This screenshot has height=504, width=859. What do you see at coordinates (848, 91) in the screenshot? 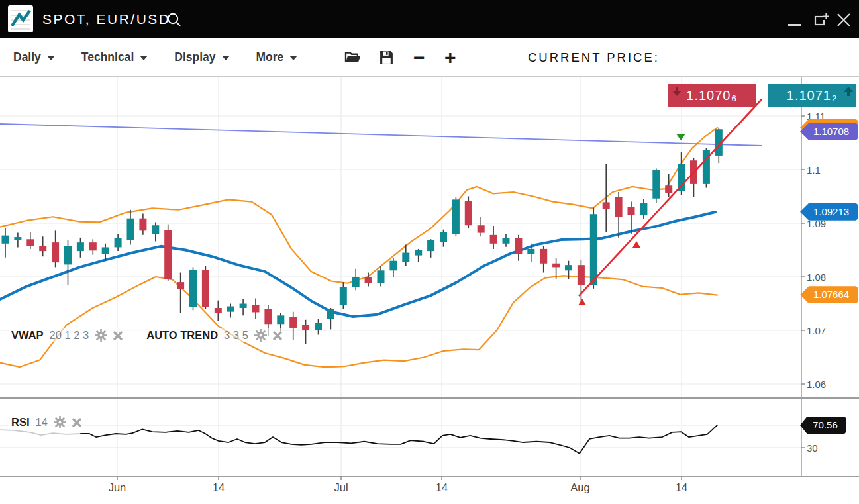
I see `arrow-up-icon` at bounding box center [848, 91].